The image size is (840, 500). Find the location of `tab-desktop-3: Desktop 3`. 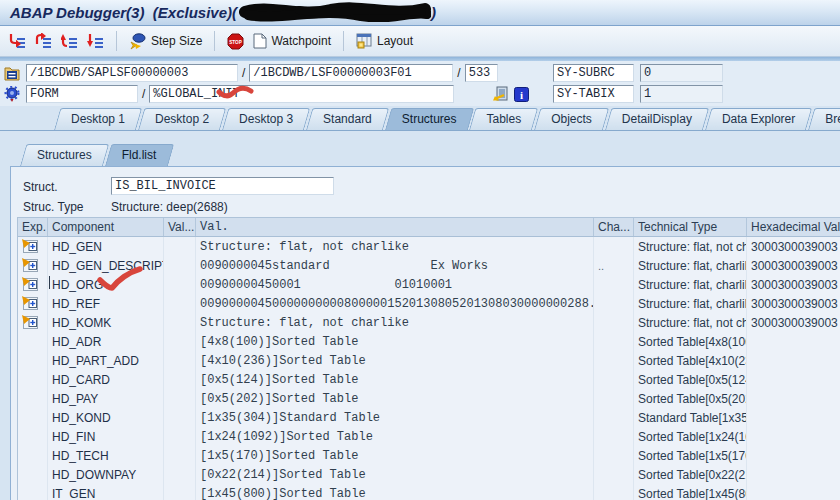

tab-desktop-3: Desktop 3 is located at coordinates (263, 119).